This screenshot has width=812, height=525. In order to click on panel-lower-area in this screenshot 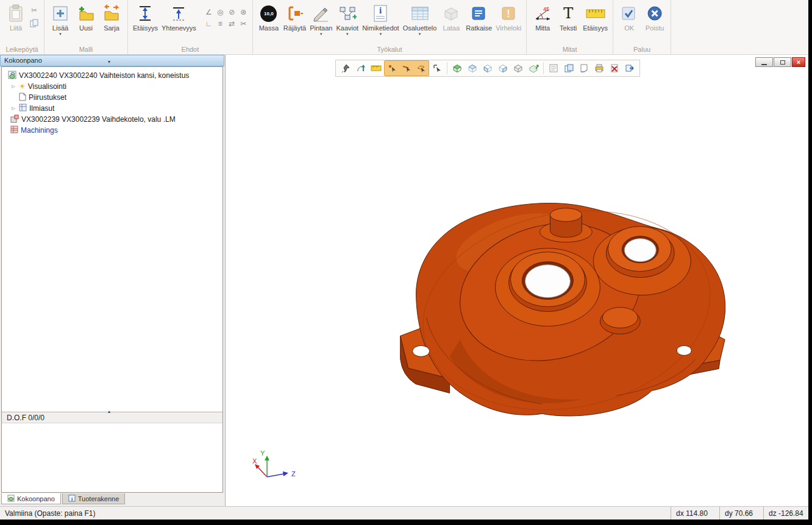, I will do `click(112, 458)`.